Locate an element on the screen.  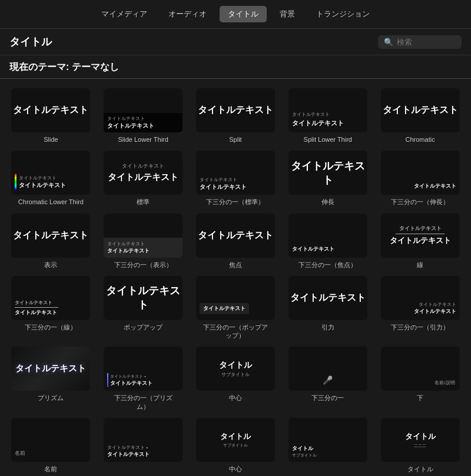
thumb-lower-two: タイトルテキスト • タイトルテキスト is located at coordinates (143, 440).